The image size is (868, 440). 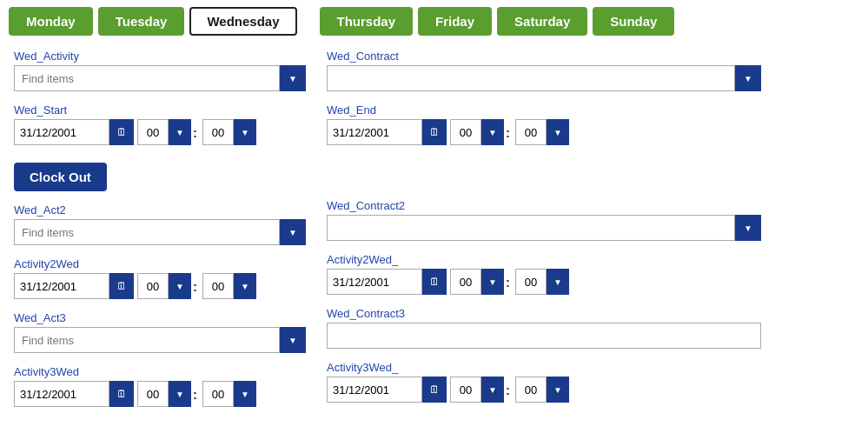 I want to click on activity3wed-right-date, so click(x=374, y=390).